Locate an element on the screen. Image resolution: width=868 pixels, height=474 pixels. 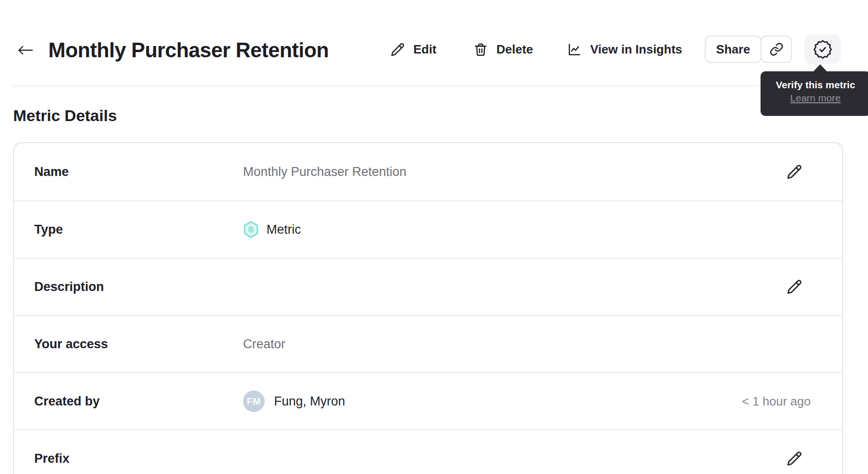
name-value: Monthly Purchaser Retention is located at coordinates (325, 172).